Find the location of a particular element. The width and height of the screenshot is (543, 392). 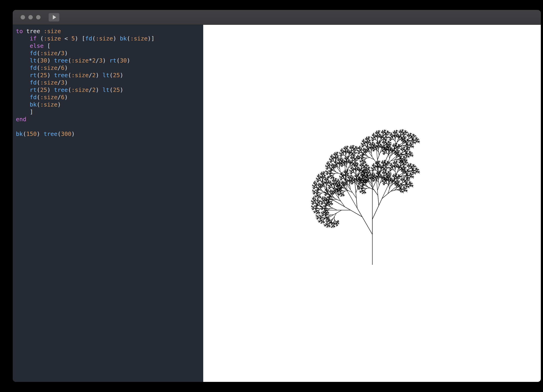

code-token: [ is located at coordinates (47, 46).